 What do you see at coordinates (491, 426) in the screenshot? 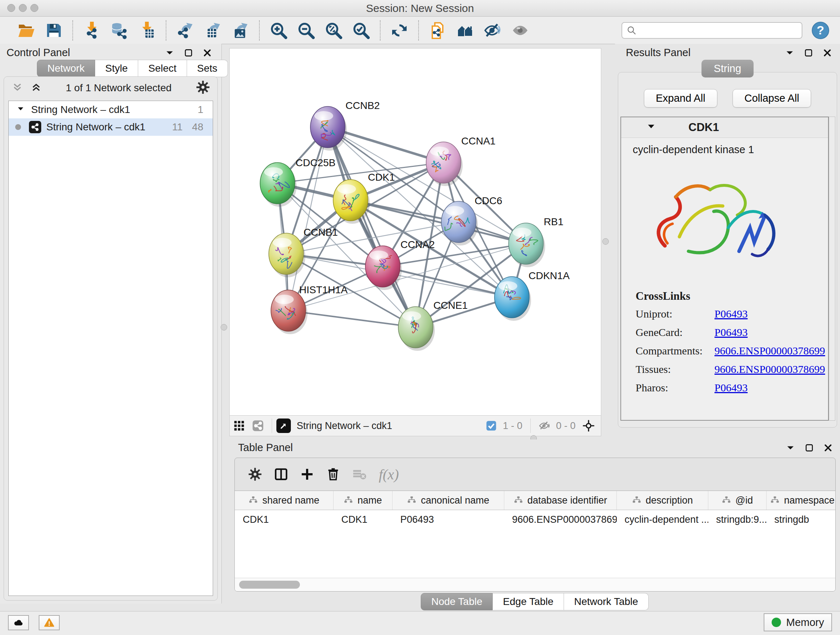
I see `selected-checkbox-icon` at bounding box center [491, 426].